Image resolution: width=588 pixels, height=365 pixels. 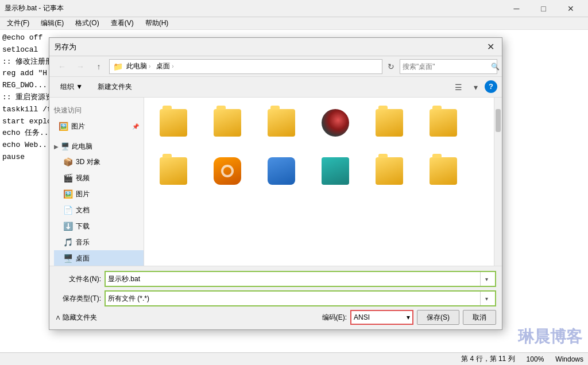 I want to click on view-buttons: ☰ ▾ ?, so click(x=474, y=87).